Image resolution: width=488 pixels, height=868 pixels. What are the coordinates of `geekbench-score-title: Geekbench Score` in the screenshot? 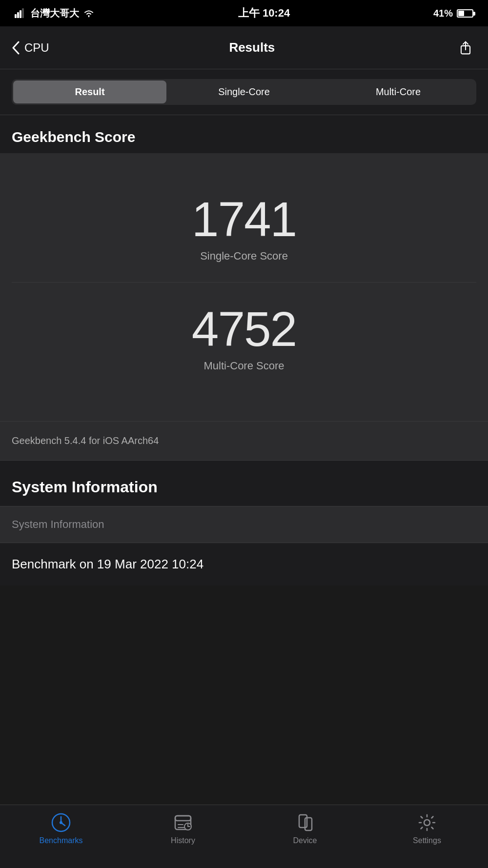 It's located at (244, 137).